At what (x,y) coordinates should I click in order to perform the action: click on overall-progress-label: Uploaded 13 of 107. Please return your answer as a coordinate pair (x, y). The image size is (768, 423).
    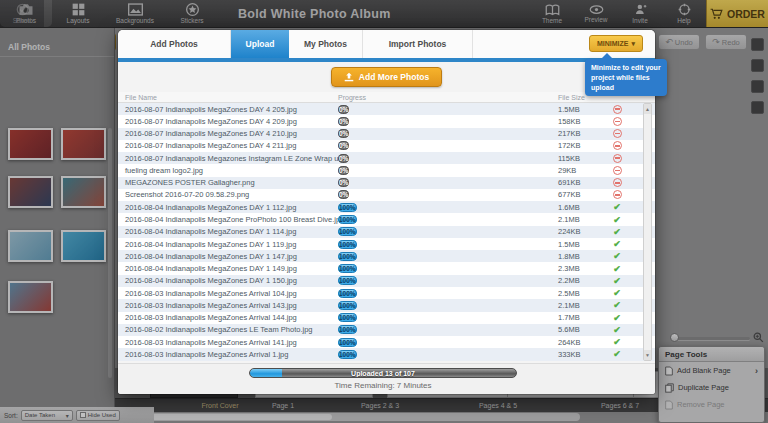
    Looking at the image, I should click on (383, 373).